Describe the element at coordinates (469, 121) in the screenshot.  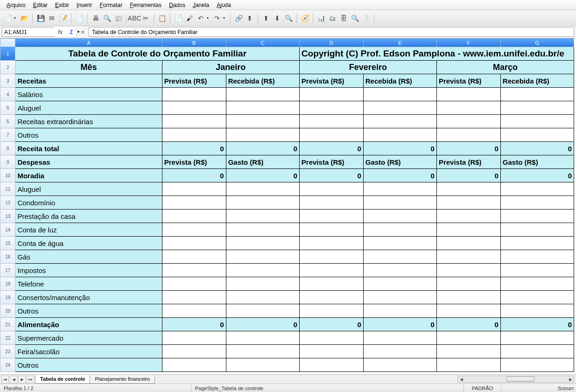
I see `cell-r6-c5` at that location.